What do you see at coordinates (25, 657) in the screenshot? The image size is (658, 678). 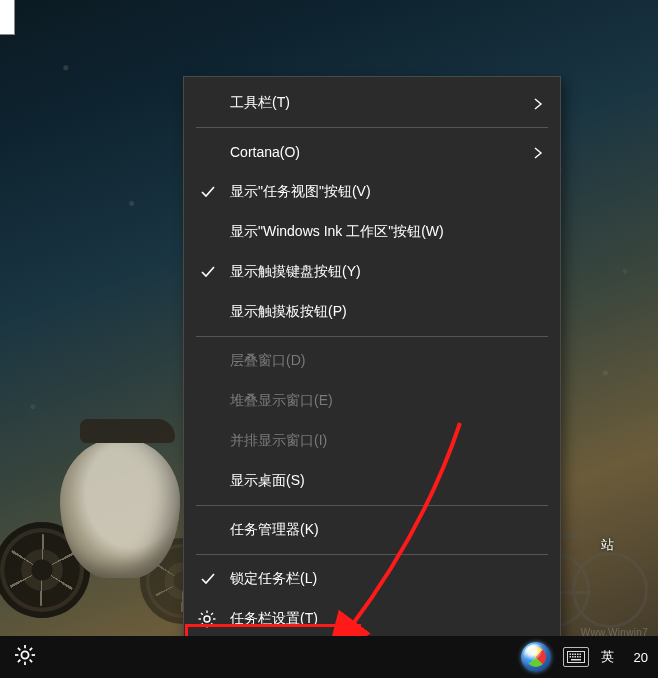 I see `taskbar-settings-button` at bounding box center [25, 657].